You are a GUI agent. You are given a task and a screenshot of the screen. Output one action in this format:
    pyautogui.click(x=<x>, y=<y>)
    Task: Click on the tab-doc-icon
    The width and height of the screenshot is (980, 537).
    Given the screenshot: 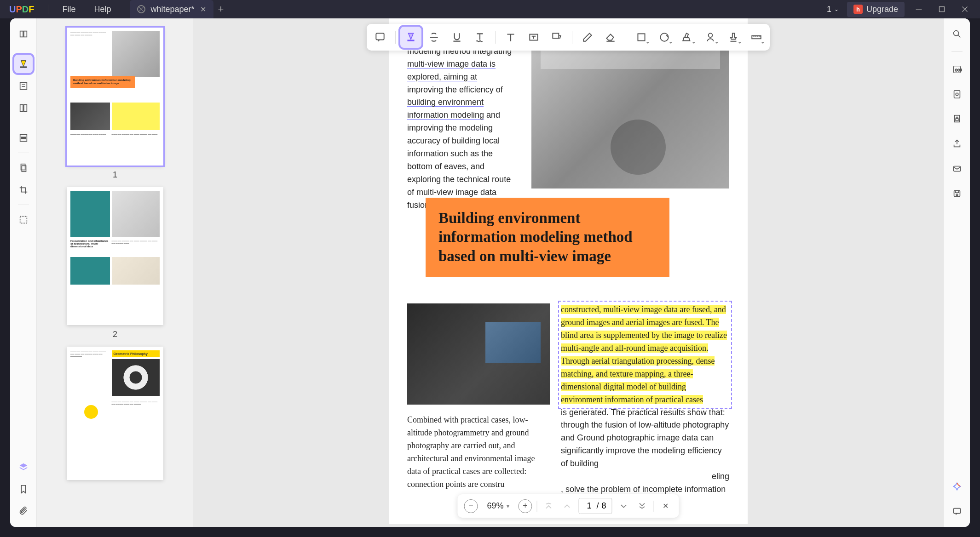 What is the action you would take?
    pyautogui.click(x=141, y=9)
    